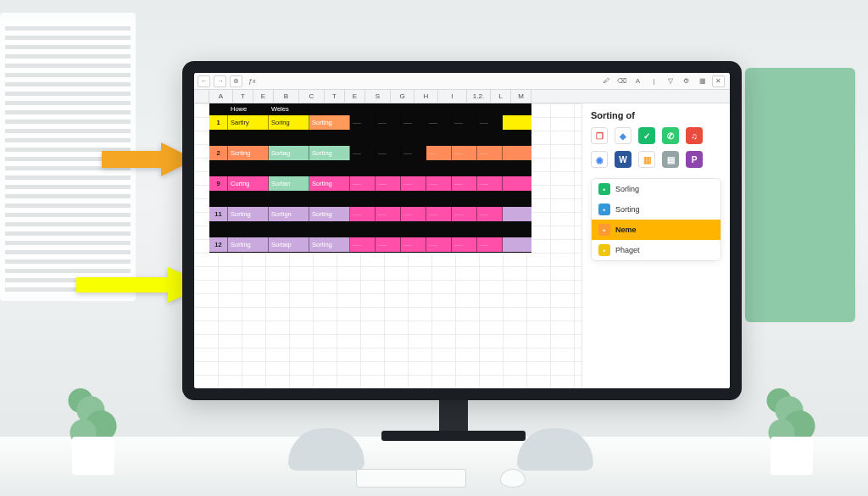  I want to click on table-cell: Scrting, so click(248, 153).